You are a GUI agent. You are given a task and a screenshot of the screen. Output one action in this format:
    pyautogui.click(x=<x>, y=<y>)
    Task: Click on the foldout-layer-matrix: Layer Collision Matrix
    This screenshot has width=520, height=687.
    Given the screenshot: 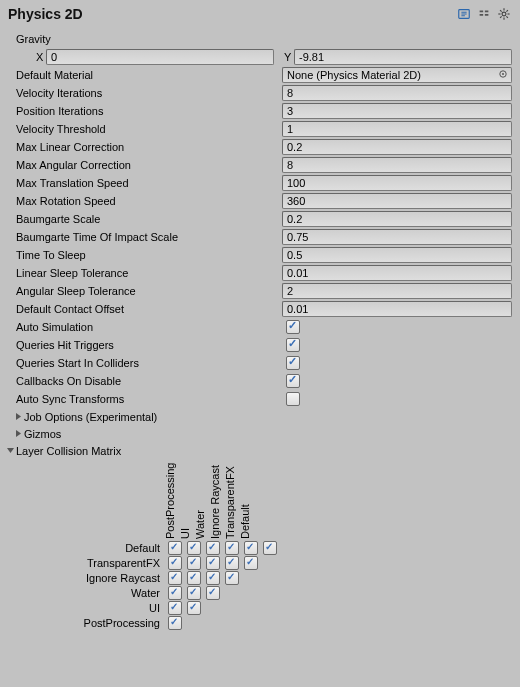 What is the action you would take?
    pyautogui.click(x=258, y=450)
    